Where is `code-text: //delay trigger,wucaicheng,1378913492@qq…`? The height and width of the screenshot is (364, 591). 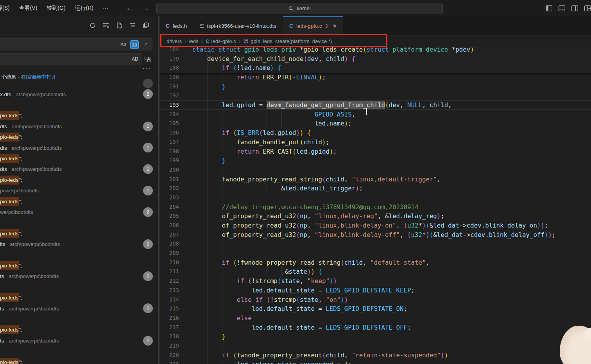 code-text: //delay trigger,wucaicheng,1378913492@qq… is located at coordinates (321, 207).